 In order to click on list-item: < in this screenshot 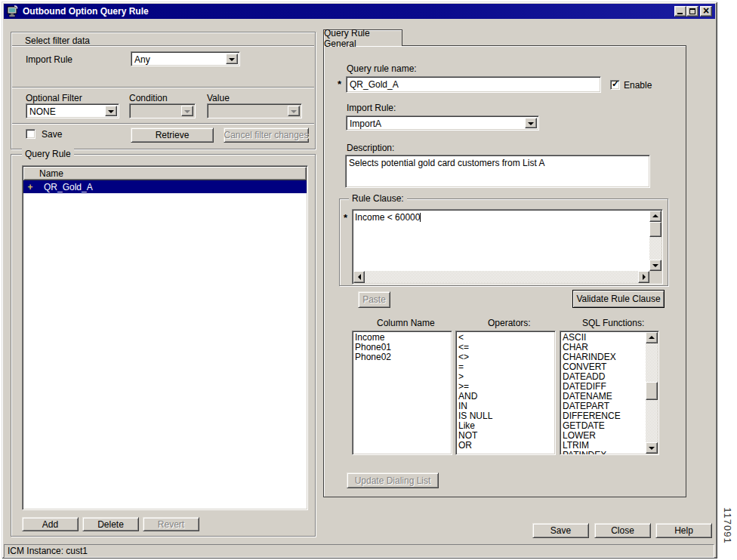, I will do `click(506, 338)`.